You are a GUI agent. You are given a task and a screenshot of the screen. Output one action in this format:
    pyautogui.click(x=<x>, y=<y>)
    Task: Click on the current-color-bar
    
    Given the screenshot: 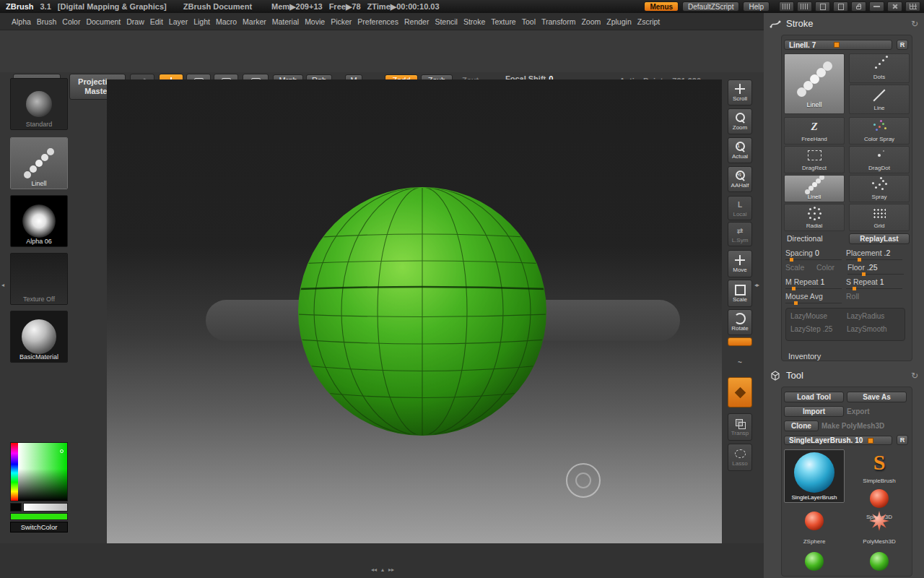 What is the action you would take?
    pyautogui.click(x=39, y=517)
    